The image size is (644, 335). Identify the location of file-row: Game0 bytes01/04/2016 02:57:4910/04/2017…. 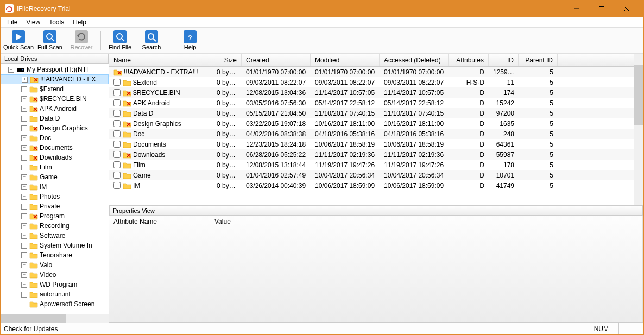
(371, 175).